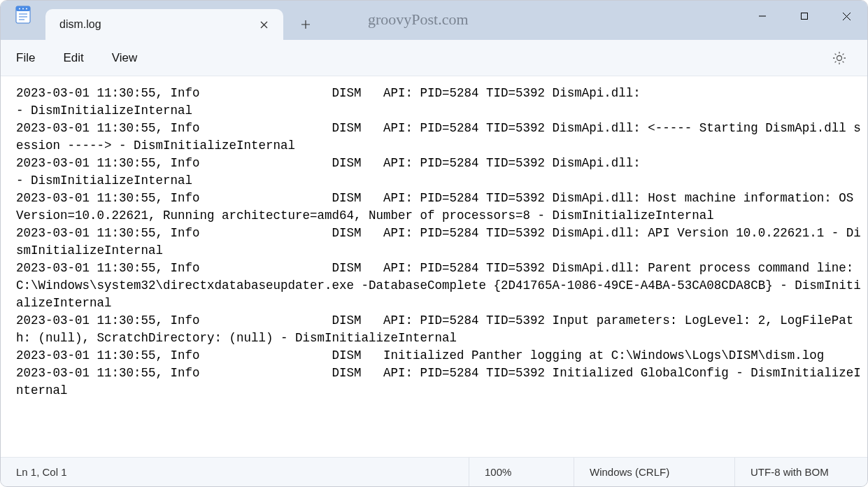  Describe the element at coordinates (434, 20) in the screenshot. I see `titlebar: dism.log groovyPost.com` at that location.